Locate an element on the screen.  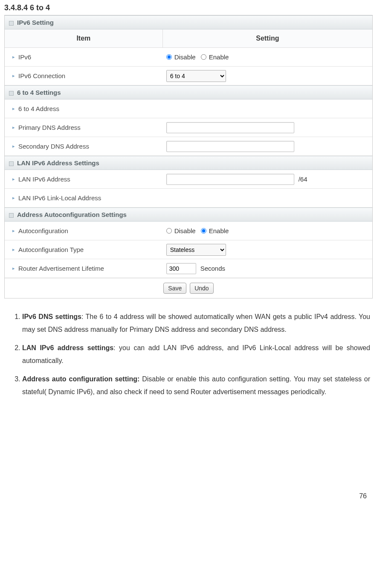
secondary-dns-input is located at coordinates (230, 146).